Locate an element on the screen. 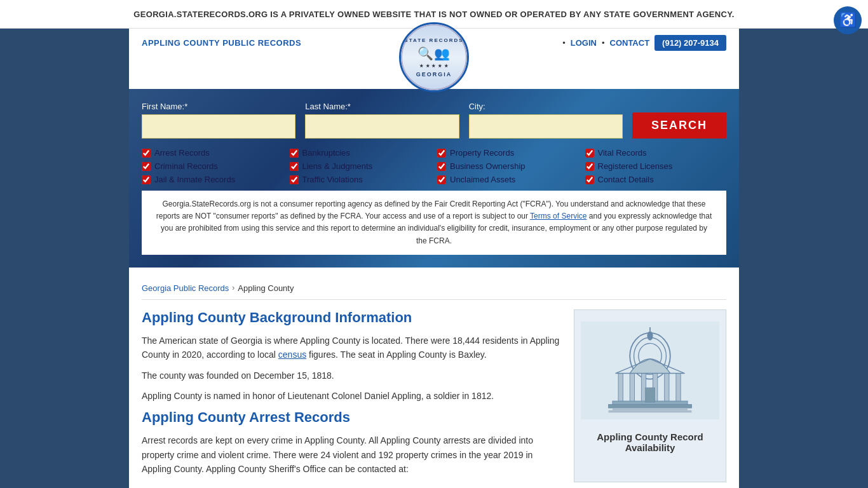  checkbox-item: Bankruptcies is located at coordinates (361, 152).